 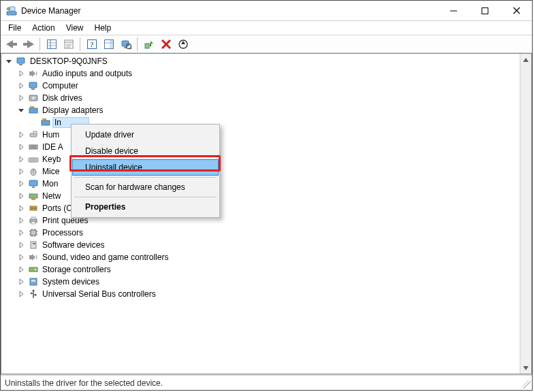 I want to click on scroll-up-button, so click(x=526, y=60).